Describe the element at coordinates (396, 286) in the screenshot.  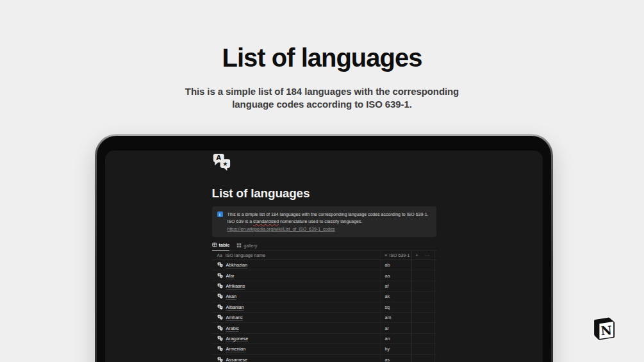
I see `language-code: af` at that location.